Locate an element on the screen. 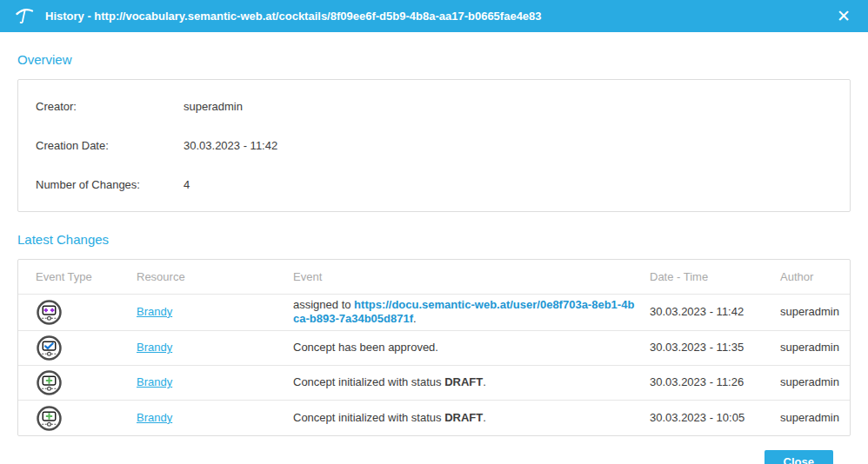  column-header-event-type: Event Type is located at coordinates (74, 276).